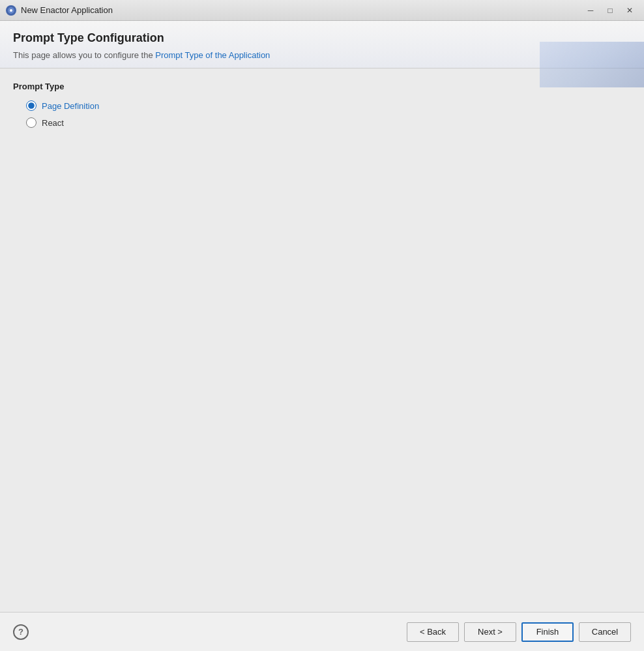 This screenshot has width=644, height=651. What do you see at coordinates (322, 10) in the screenshot?
I see `title-bar: New Enactor Application ─ □ ✕` at bounding box center [322, 10].